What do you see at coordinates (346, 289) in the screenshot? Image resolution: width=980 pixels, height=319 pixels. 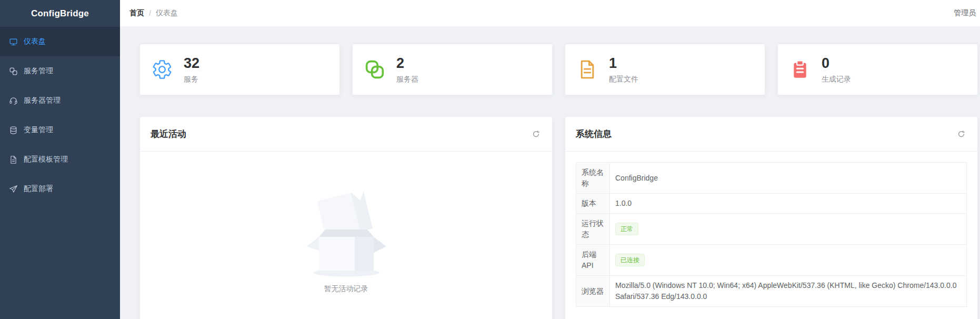 I see `empty-activity-text: 暂无活动记录` at bounding box center [346, 289].